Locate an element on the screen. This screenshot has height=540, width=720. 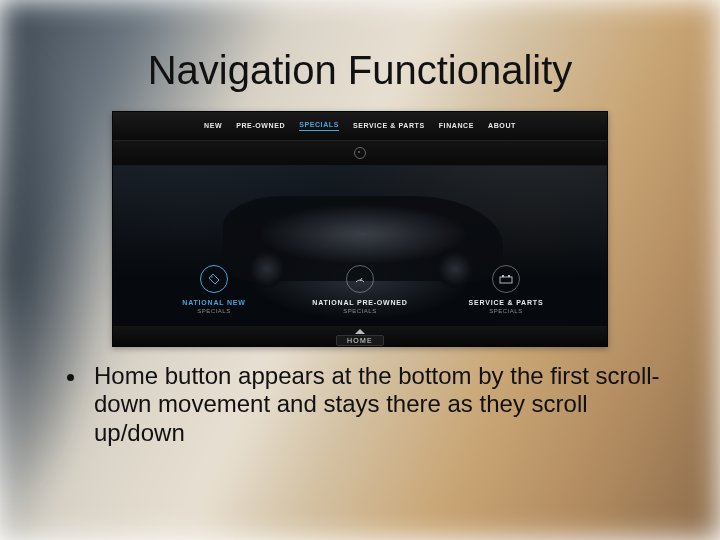
nav-item-finance: FINANCE is located at coordinates (456, 126).